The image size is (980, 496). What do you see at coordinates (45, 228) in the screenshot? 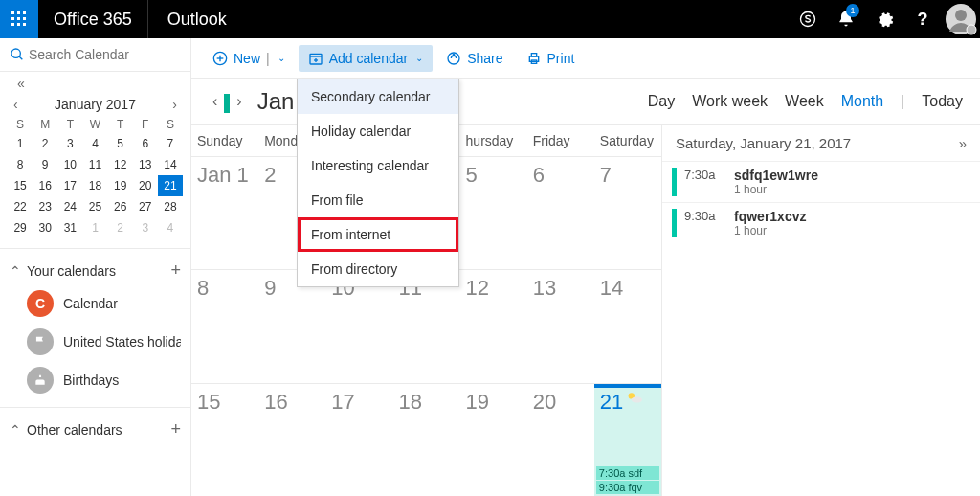
I see `mini-cal-day: 30` at bounding box center [45, 228].